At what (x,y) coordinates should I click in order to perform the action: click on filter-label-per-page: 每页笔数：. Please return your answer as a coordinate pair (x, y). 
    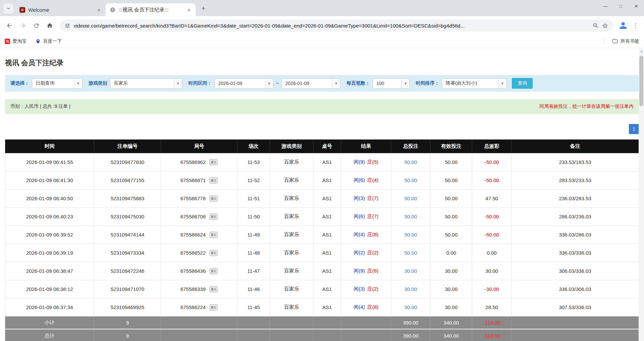
    Looking at the image, I should click on (358, 83).